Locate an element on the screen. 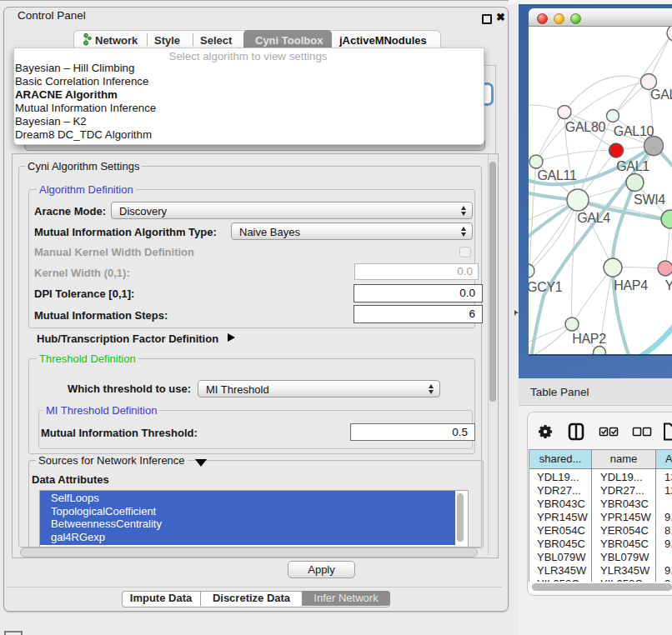  svg-text: SWI4 is located at coordinates (649, 200).